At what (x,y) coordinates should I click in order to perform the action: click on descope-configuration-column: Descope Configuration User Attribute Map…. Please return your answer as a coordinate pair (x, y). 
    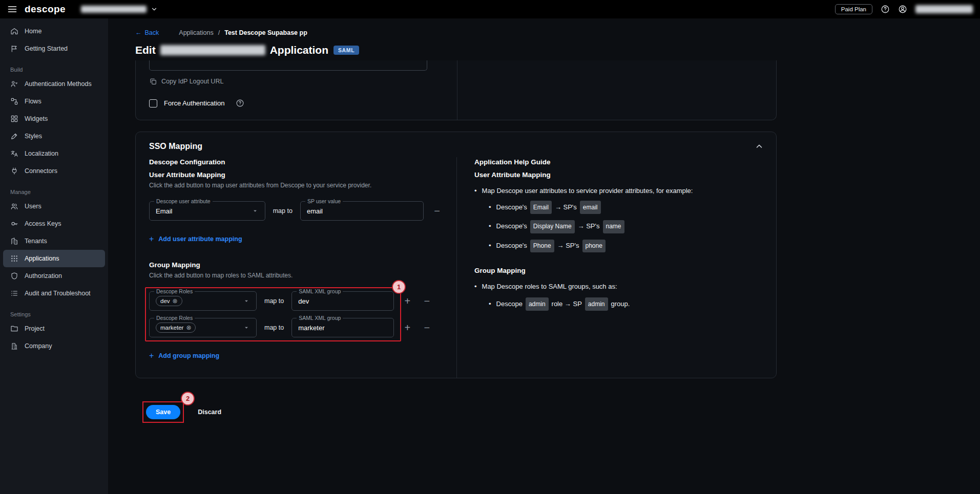
    Looking at the image, I should click on (296, 267).